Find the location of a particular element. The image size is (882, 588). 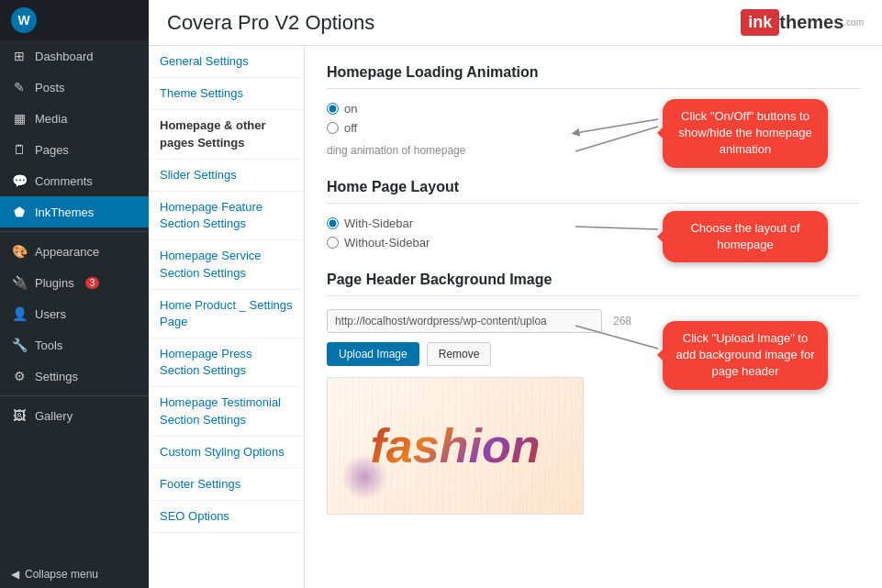

page-title: Covera Pro V2 Options is located at coordinates (271, 23).